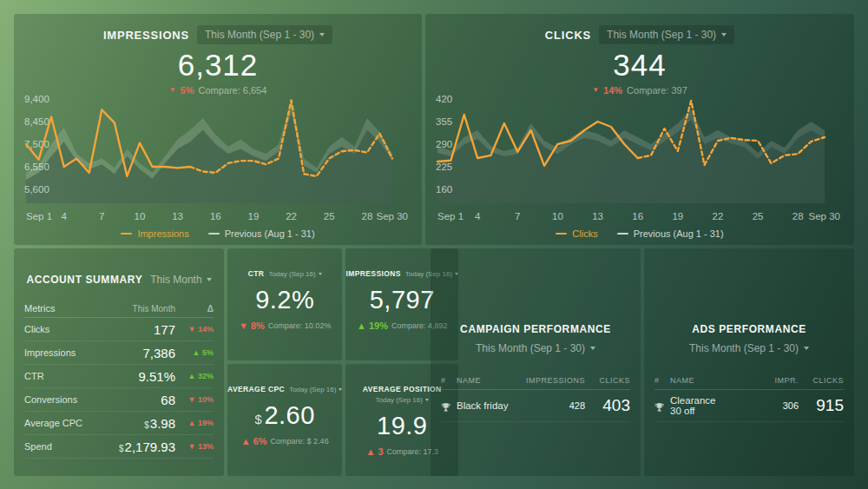 Image resolution: width=868 pixels, height=489 pixels. What do you see at coordinates (821, 380) in the screenshot?
I see `column-header-clicks: CLICKS` at bounding box center [821, 380].